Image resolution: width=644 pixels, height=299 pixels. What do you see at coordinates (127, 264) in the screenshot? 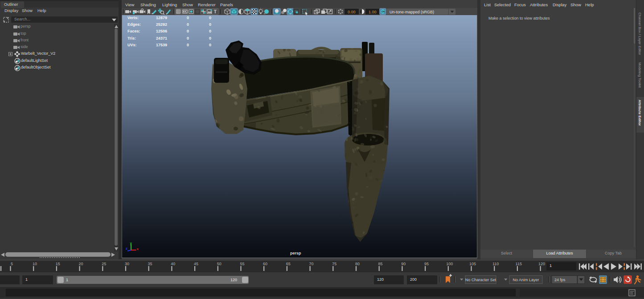
I see `svg-text: 30` at bounding box center [127, 264].